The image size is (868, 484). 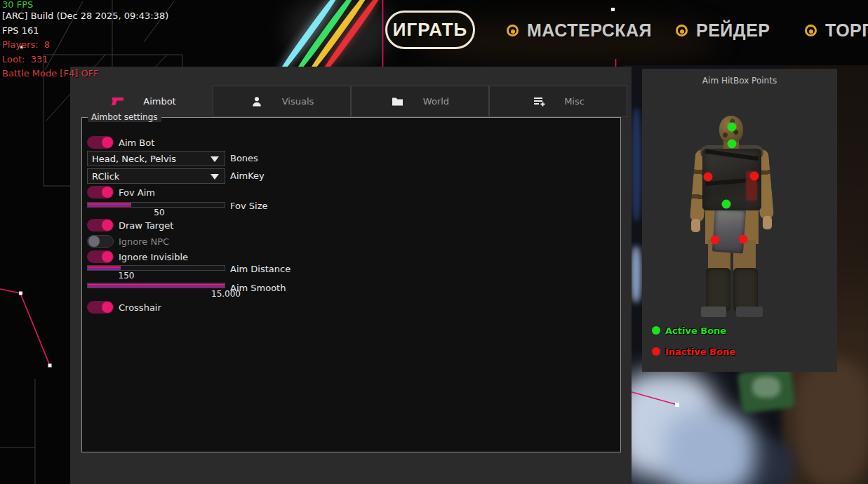 I want to click on model-left-shin, so click(x=719, y=290).